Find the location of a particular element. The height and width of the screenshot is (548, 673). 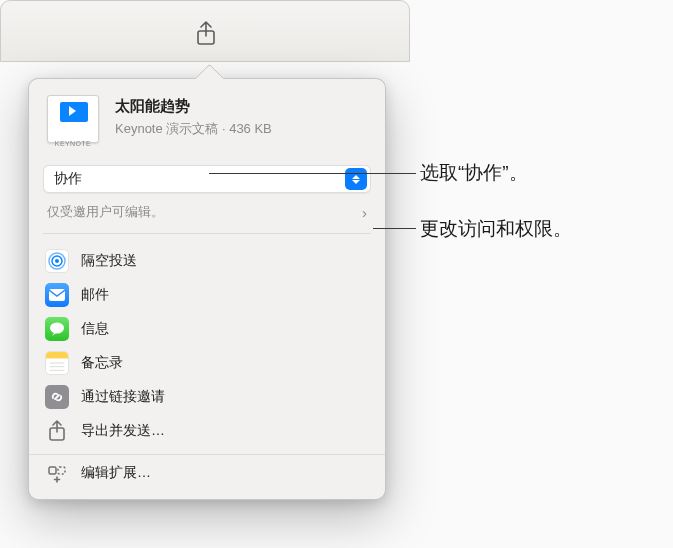

dropdown-stepper-icon is located at coordinates (356, 179).